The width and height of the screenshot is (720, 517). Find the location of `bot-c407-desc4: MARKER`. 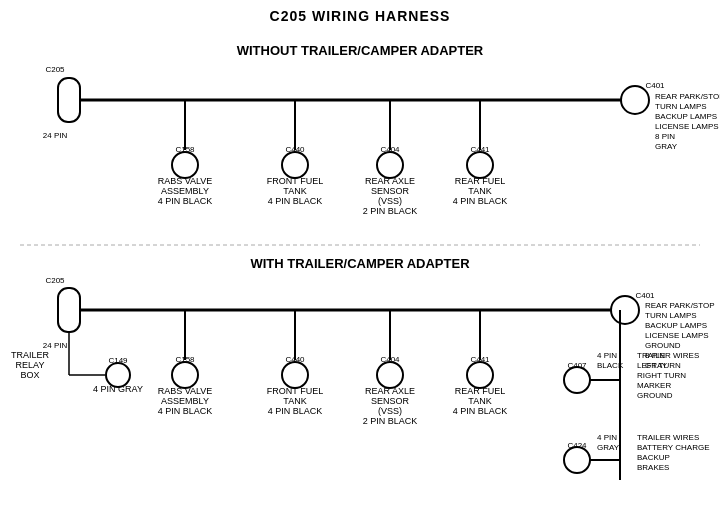

bot-c407-desc4: MARKER is located at coordinates (654, 386).